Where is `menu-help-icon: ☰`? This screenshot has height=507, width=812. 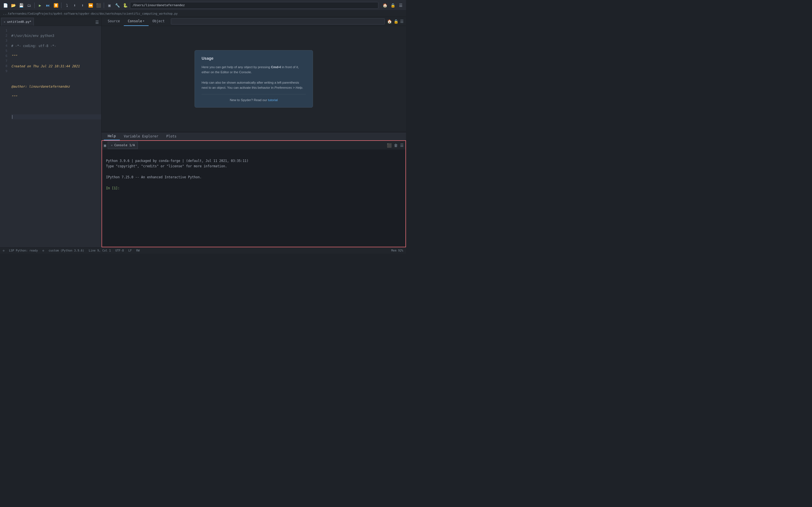 menu-help-icon: ☰ is located at coordinates (402, 21).